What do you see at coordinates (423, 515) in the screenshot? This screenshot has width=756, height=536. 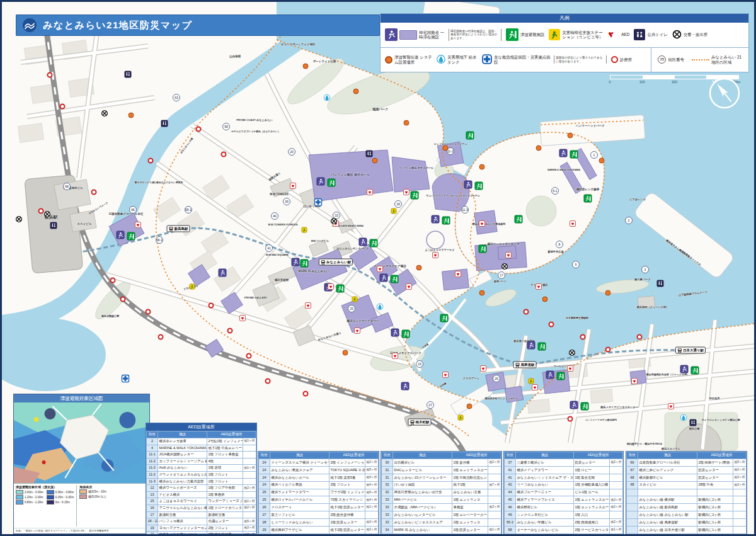 I see `facility-cell: みなとみらいセンタービル` at bounding box center [423, 515].